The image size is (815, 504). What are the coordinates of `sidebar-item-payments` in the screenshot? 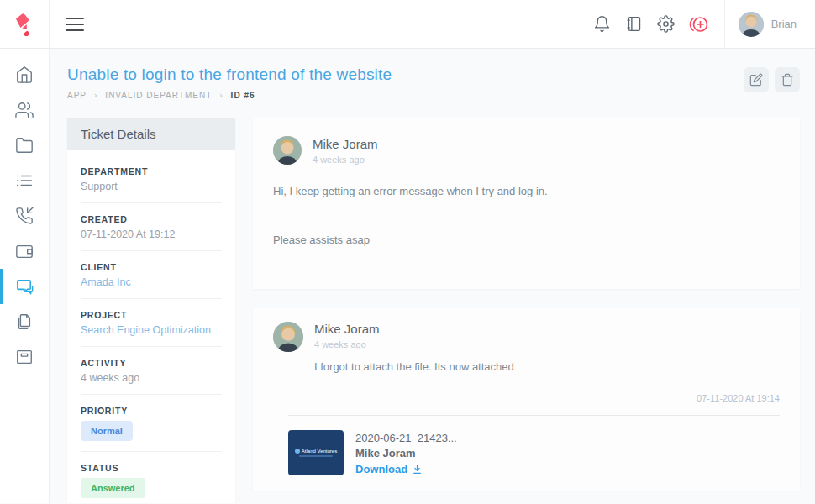 It's located at (24, 251).